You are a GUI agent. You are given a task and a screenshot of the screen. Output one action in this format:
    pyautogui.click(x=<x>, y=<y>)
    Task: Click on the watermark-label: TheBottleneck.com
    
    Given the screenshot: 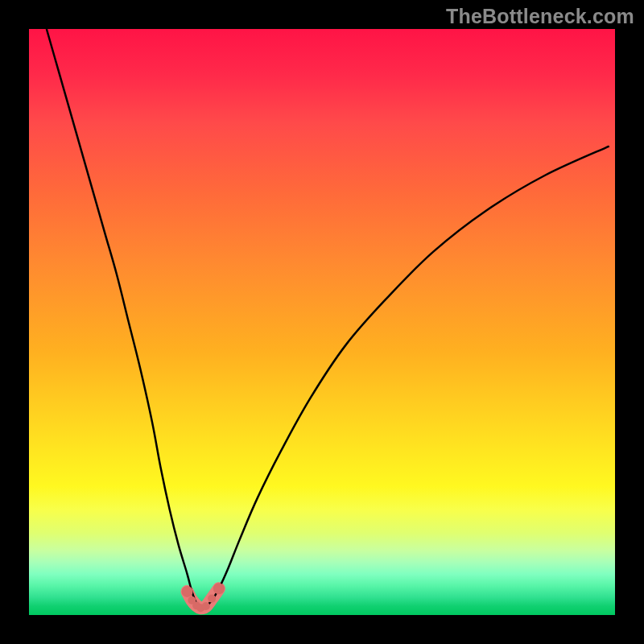 What is the action you would take?
    pyautogui.click(x=540, y=16)
    